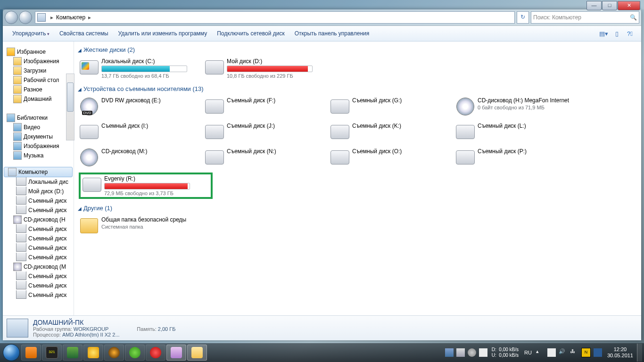  I want to click on sidebar-item: Компьютер, so click(38, 172).